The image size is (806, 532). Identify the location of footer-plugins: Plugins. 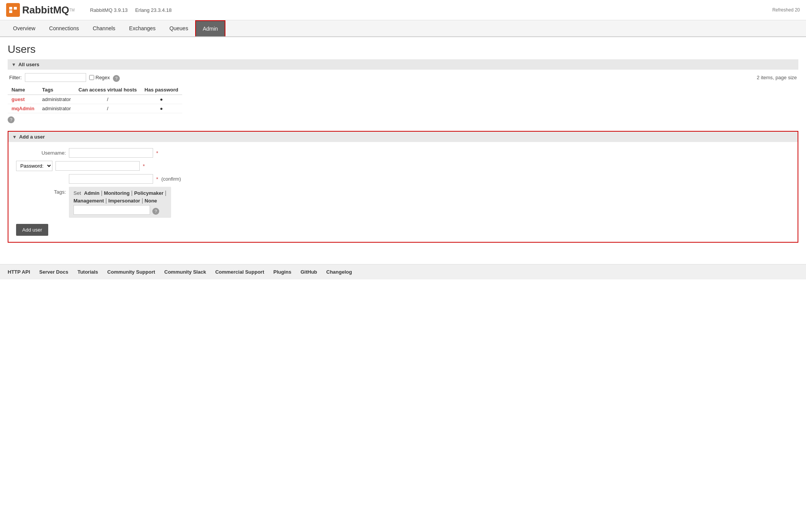
(282, 272).